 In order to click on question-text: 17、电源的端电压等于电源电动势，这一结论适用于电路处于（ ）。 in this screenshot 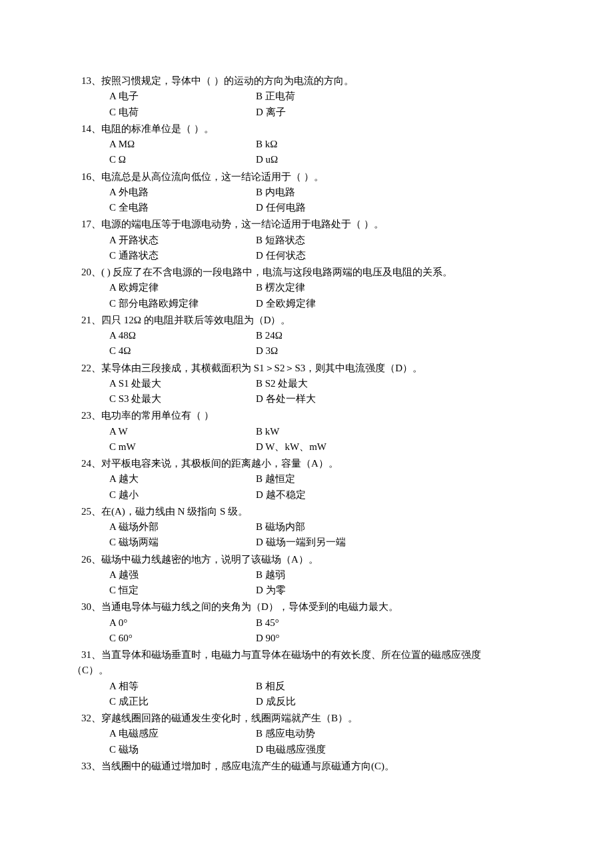, I will do `click(306, 224)`.